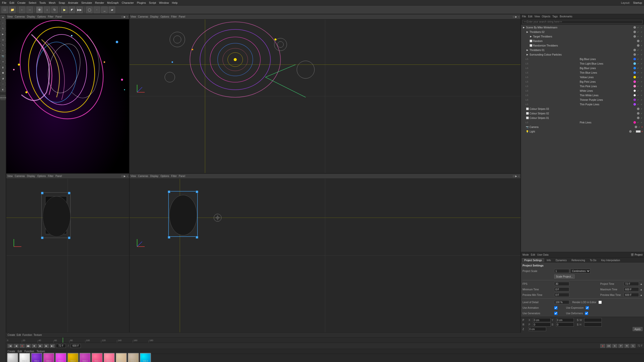  What do you see at coordinates (537, 17) in the screenshot?
I see `rp-tab-view: View` at bounding box center [537, 17].